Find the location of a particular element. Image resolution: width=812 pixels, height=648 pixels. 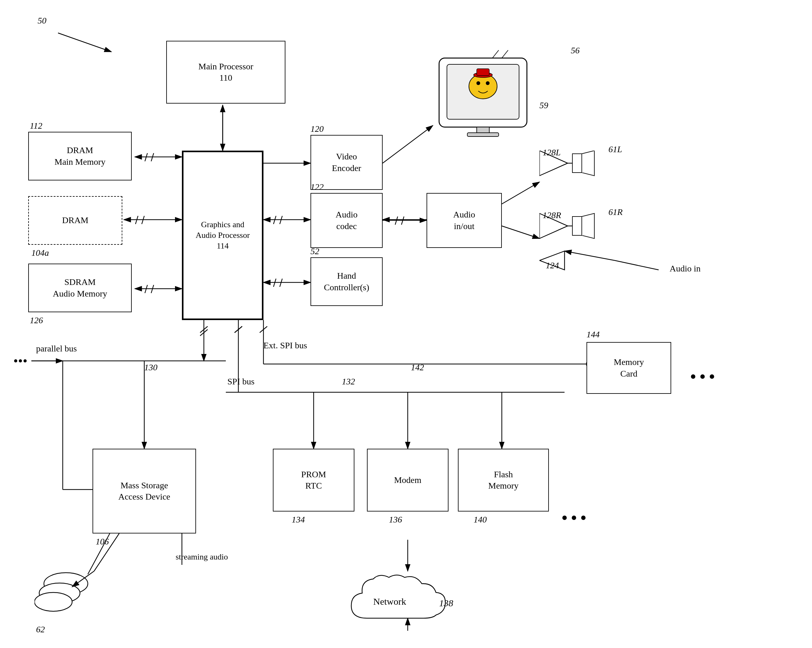

ref-120: 120 is located at coordinates (317, 129).